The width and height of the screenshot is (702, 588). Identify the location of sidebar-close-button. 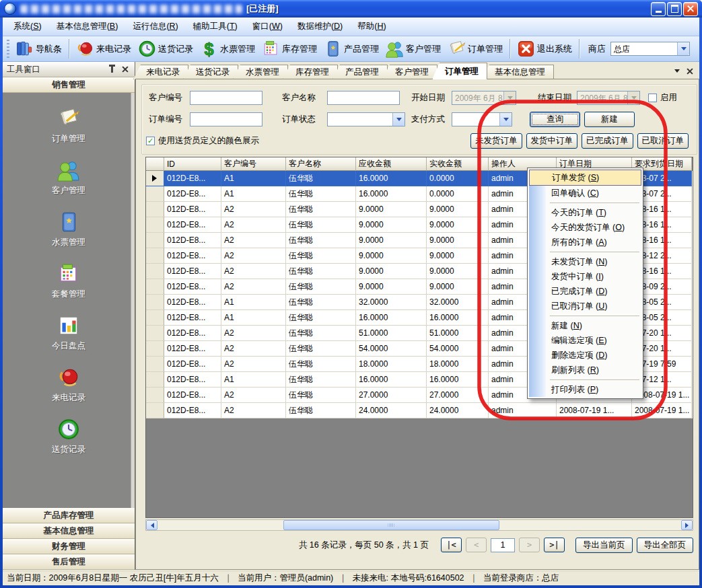
(125, 69).